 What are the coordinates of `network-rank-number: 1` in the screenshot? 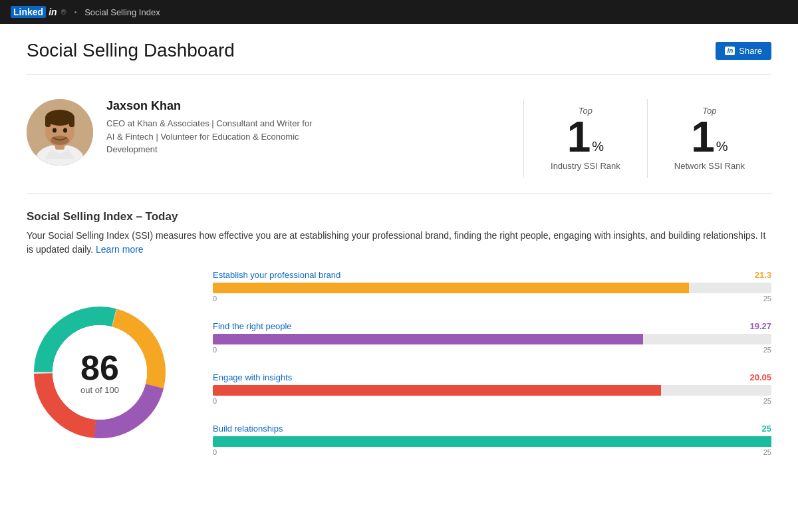 It's located at (703, 137).